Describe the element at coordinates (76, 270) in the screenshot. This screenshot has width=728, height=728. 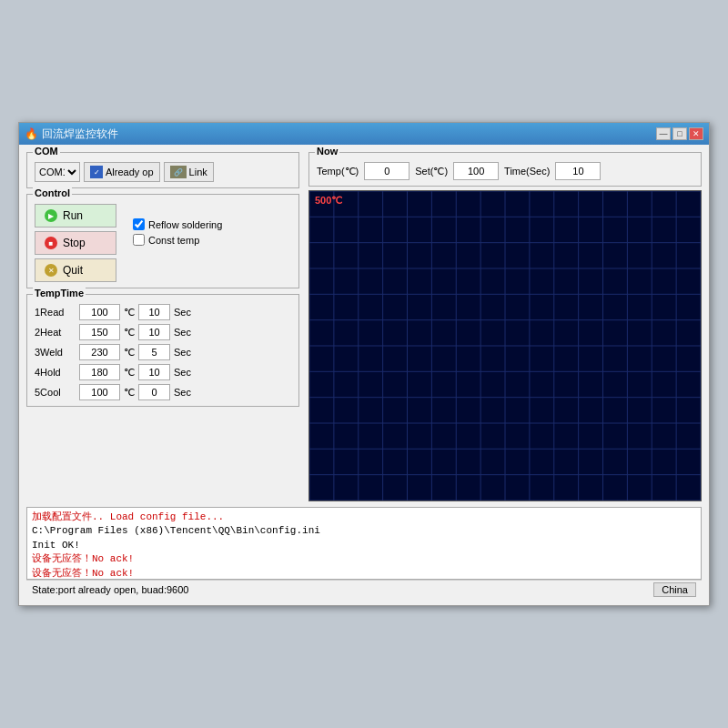
I see `quit-button: ✕ Quit` at that location.